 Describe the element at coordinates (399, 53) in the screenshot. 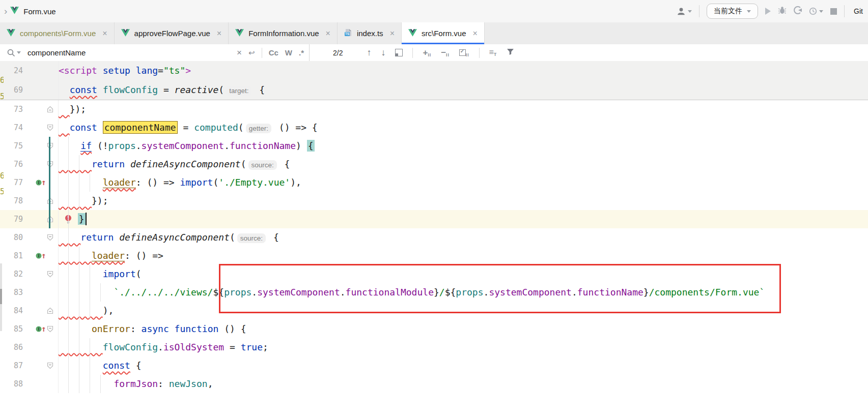

I see `open-in-find-window-button` at that location.